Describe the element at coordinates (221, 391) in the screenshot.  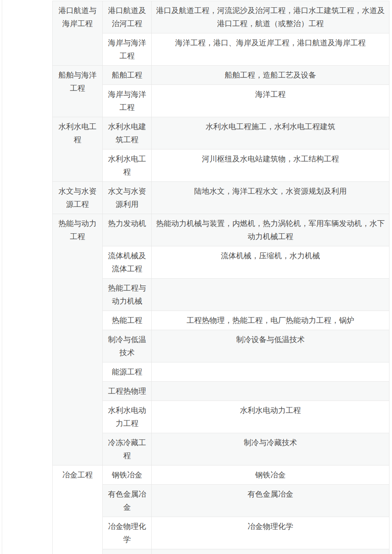
I see `table-row: 工程热物理` at that location.